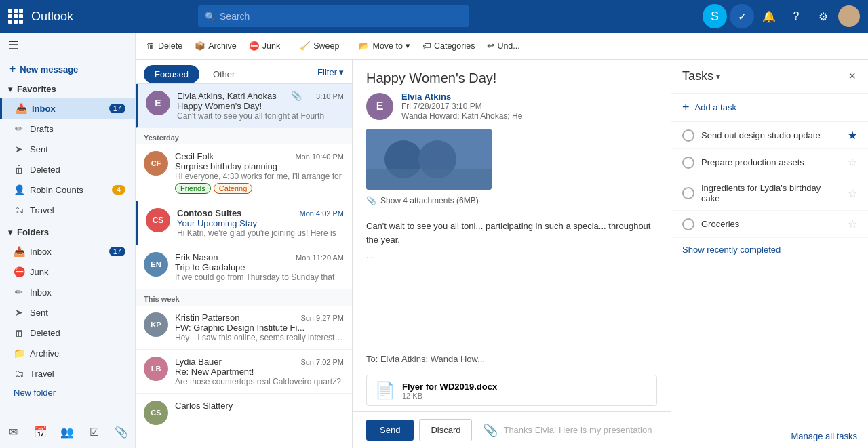 The image size is (868, 448). What do you see at coordinates (156, 325) in the screenshot?
I see `email-avatar-5: KP` at bounding box center [156, 325].